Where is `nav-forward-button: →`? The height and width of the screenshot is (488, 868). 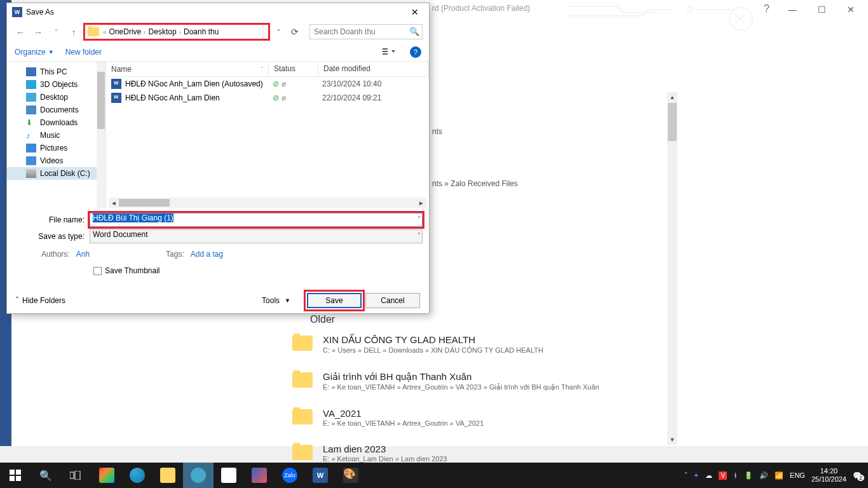
nav-forward-button: → is located at coordinates (38, 32).